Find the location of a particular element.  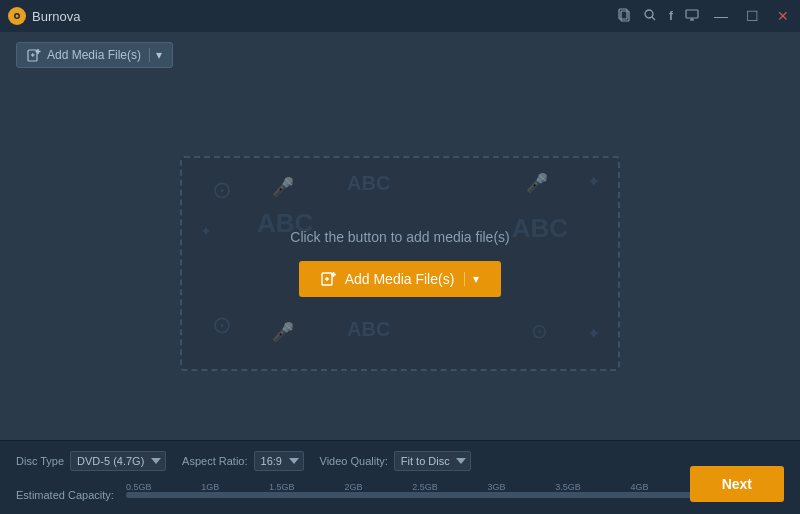

bg-mic-icon-3: 🎤 is located at coordinates (283, 332).